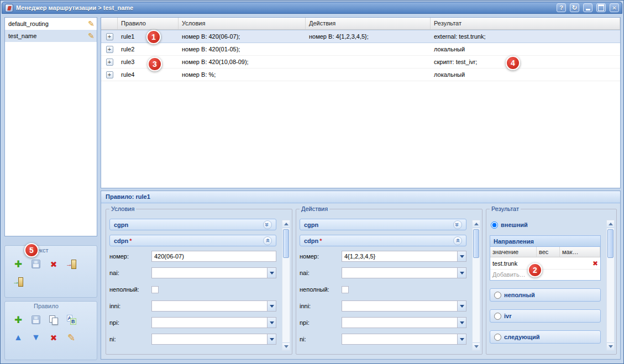  What do you see at coordinates (595, 263) in the screenshot?
I see `delete-direction-button` at bounding box center [595, 263].